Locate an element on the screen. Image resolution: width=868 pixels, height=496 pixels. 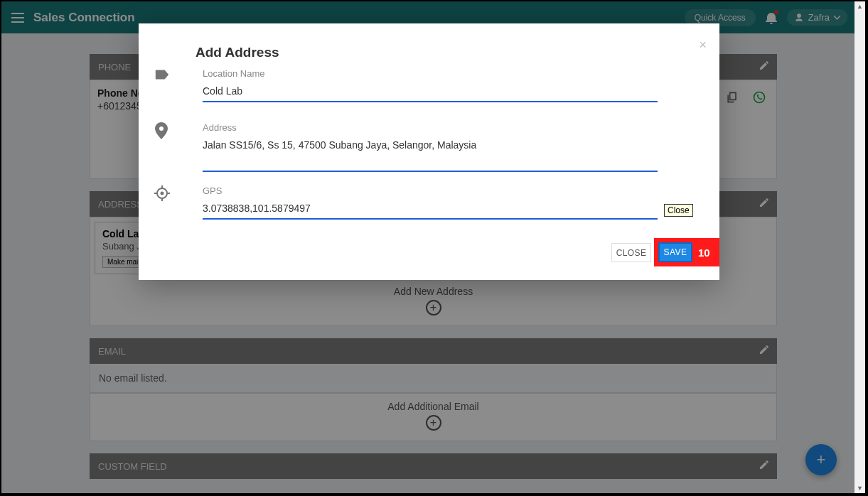
close-tooltip: Close is located at coordinates (678, 210).